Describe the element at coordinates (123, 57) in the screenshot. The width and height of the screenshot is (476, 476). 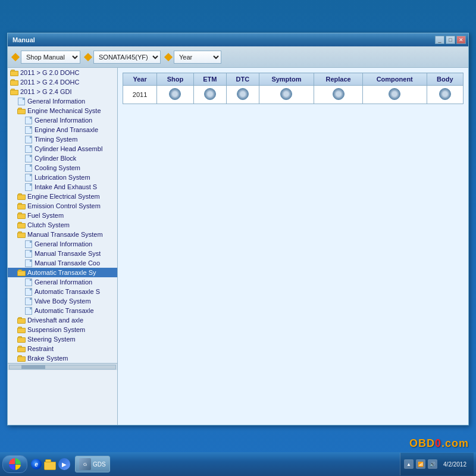
I see `model-group: SONATA/i45(YF) ELANTRA` at that location.